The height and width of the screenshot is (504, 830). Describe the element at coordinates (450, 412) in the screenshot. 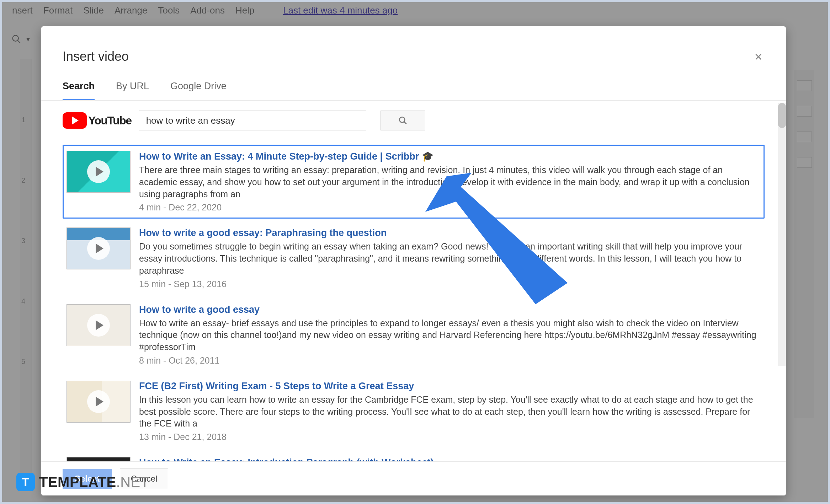

I see `video-description: In this lesson you can learn how to writ…` at that location.